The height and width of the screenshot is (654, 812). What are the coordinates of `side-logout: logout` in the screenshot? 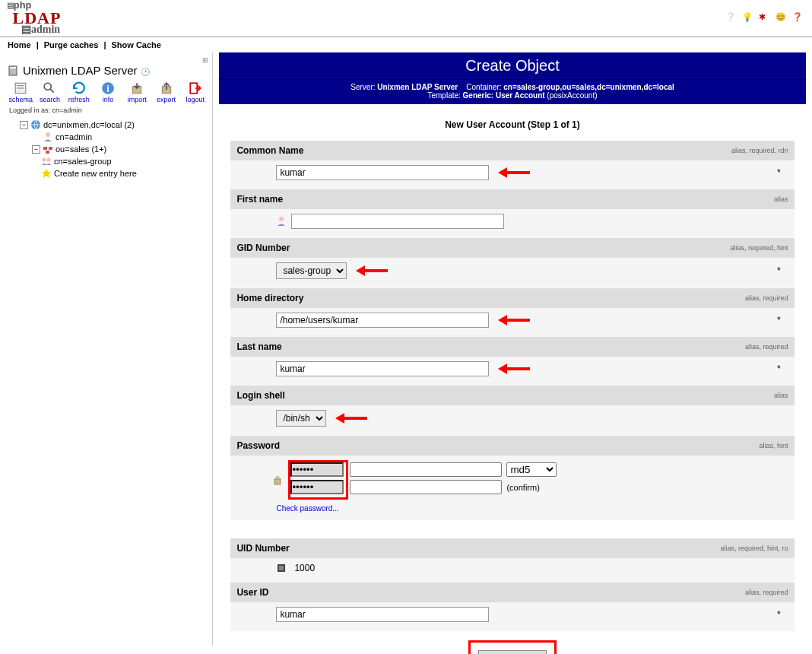 It's located at (196, 100).